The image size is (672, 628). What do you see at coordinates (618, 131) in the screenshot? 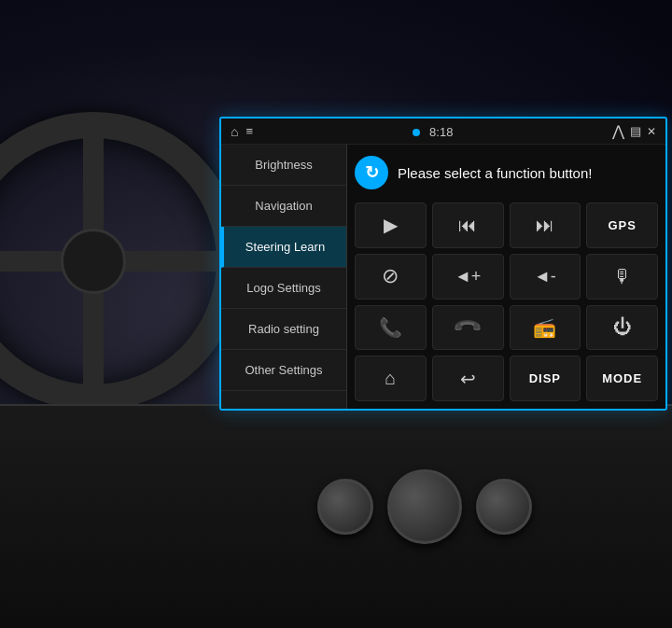
I see `expand-icon: ⋀` at bounding box center [618, 131].